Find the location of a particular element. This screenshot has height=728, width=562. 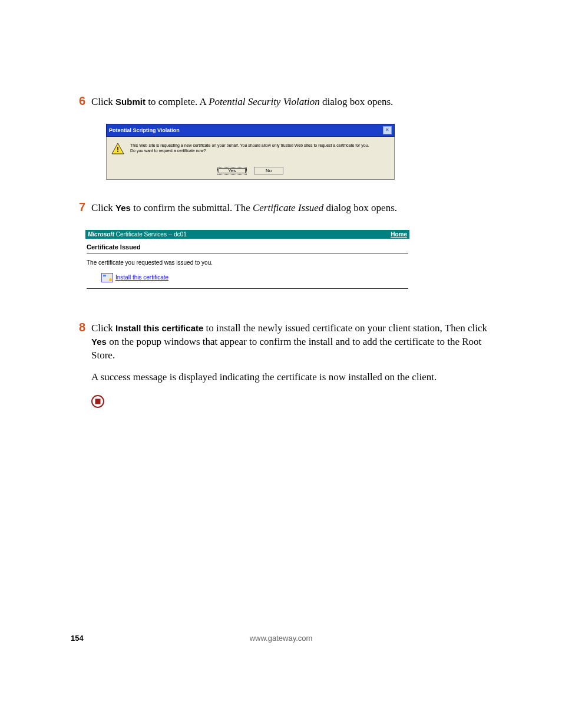

yes-button: Yes is located at coordinates (232, 171).